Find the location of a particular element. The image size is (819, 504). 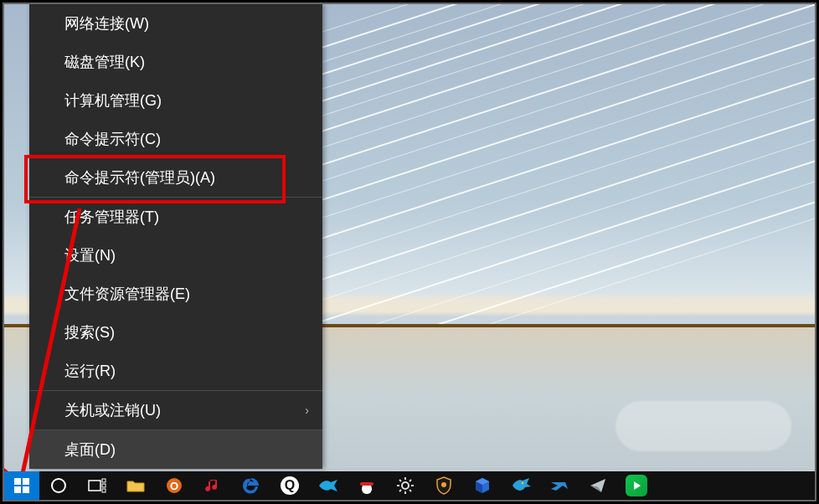

menu-item-command-prompt: 命令提示符(C) is located at coordinates (176, 139).